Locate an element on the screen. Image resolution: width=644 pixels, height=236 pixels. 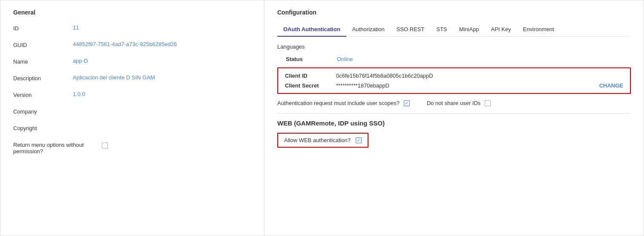
allow-web-box: Allow WEB authentication? ✓ is located at coordinates (323, 140).